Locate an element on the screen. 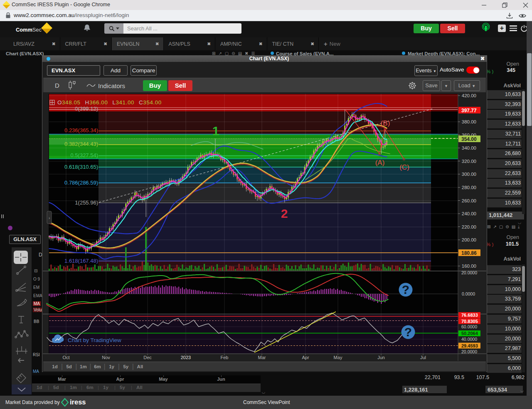 This screenshot has height=409, width=532. svg-text: 420.00 is located at coordinates (469, 96).